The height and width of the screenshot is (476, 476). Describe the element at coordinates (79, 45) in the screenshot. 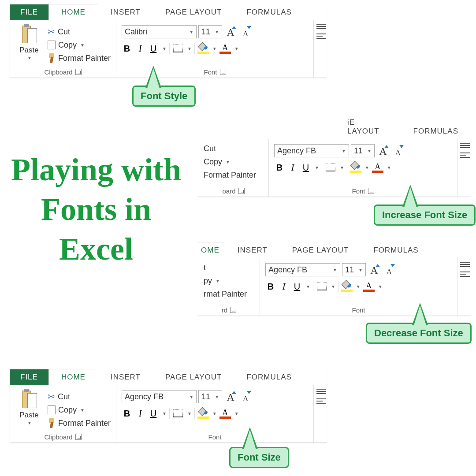

I see `copy-button: Copy ▼` at that location.